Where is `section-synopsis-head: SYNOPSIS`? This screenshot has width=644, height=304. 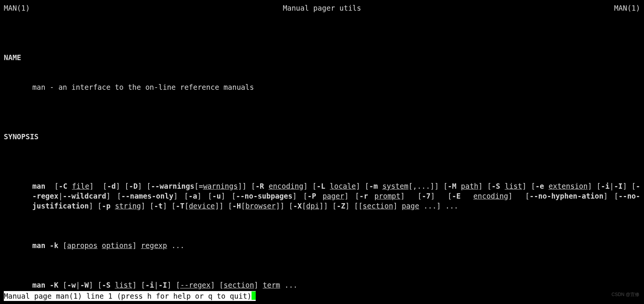 section-synopsis-head: SYNOPSIS is located at coordinates (322, 137).